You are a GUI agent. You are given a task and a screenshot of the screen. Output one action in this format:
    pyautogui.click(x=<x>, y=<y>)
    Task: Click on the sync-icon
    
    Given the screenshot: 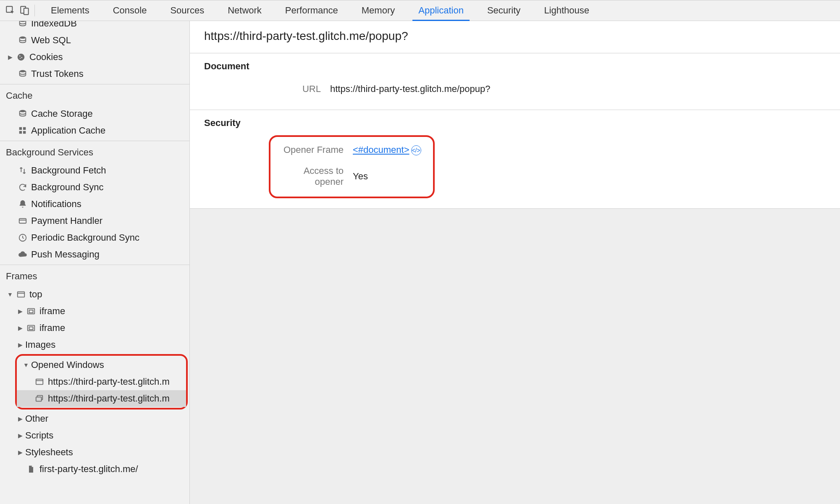 What is the action you would take?
    pyautogui.click(x=23, y=187)
    